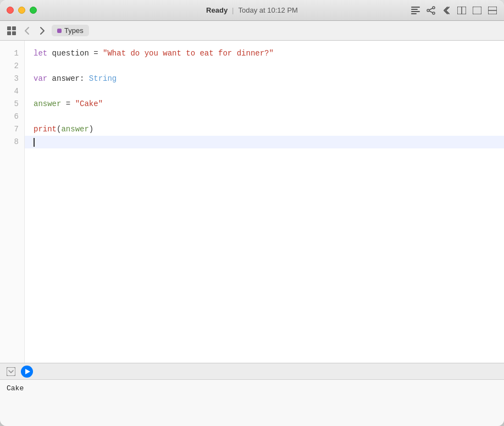 This screenshot has height=426, width=504. I want to click on layout2-icon, so click(477, 10).